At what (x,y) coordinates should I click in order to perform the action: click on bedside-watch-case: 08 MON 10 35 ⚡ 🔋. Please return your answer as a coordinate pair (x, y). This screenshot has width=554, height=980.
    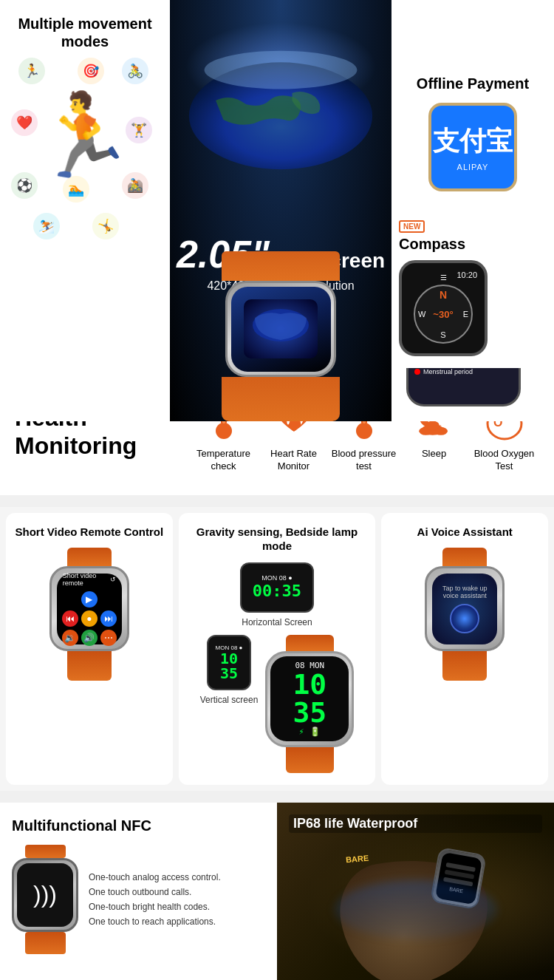
    Looking at the image, I should click on (310, 699).